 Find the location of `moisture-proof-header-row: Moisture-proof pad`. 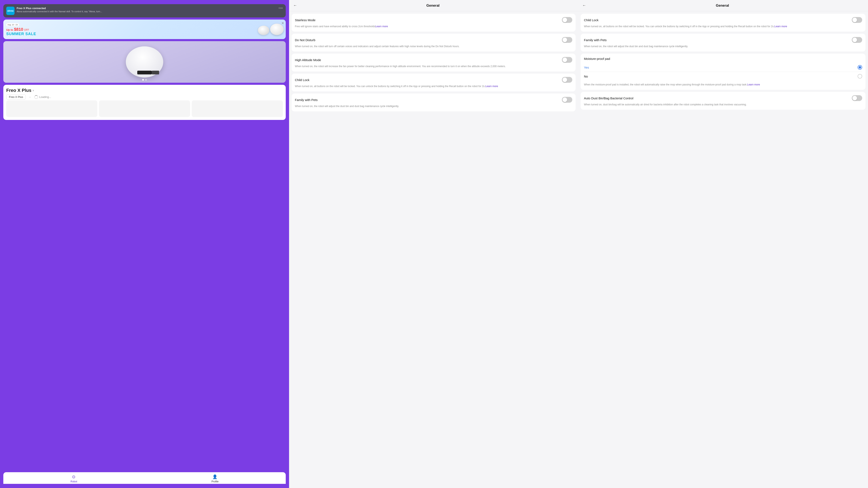

moisture-proof-header-row: Moisture-proof pad is located at coordinates (723, 59).